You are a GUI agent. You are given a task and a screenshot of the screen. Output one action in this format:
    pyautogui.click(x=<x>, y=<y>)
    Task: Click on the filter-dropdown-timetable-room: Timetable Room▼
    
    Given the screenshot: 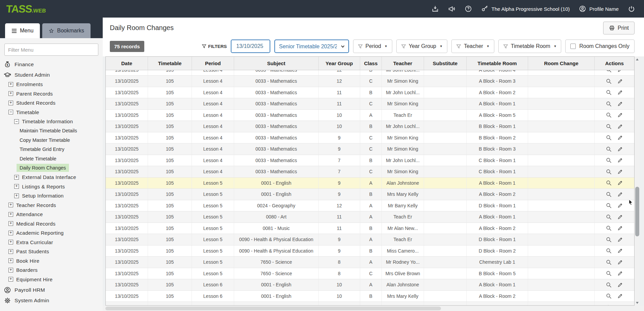 What is the action you would take?
    pyautogui.click(x=530, y=46)
    